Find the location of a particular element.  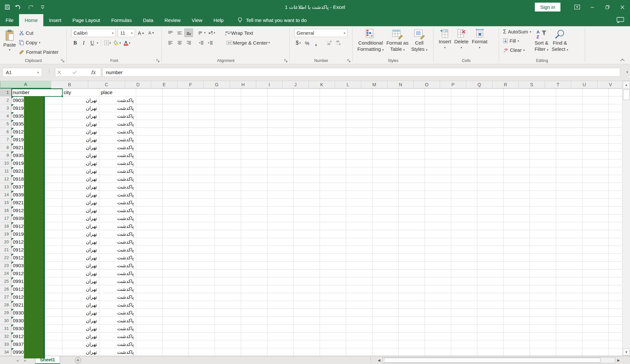

cell-E25 is located at coordinates (176, 281).